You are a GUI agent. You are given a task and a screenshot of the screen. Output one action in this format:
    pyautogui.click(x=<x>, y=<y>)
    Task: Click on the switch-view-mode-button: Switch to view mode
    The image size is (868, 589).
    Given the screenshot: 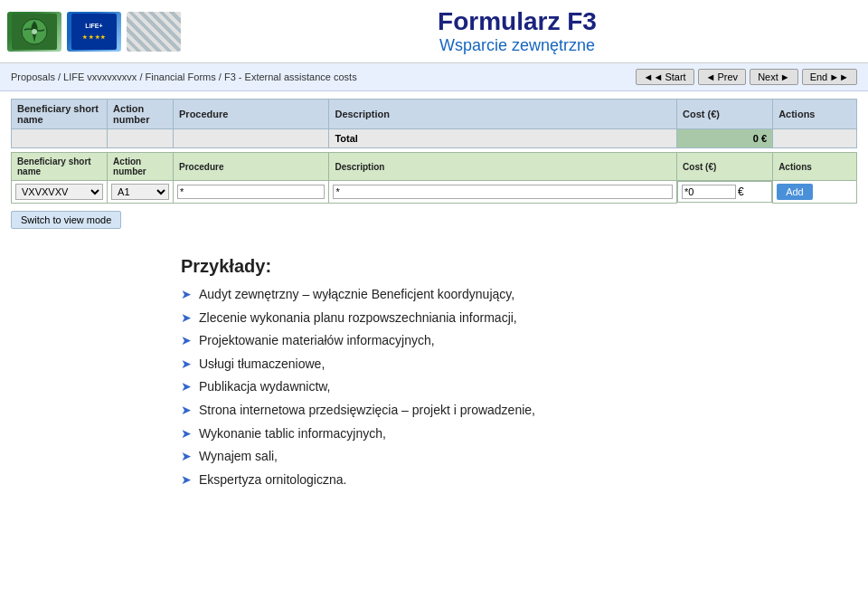 What is the action you would take?
    pyautogui.click(x=66, y=220)
    